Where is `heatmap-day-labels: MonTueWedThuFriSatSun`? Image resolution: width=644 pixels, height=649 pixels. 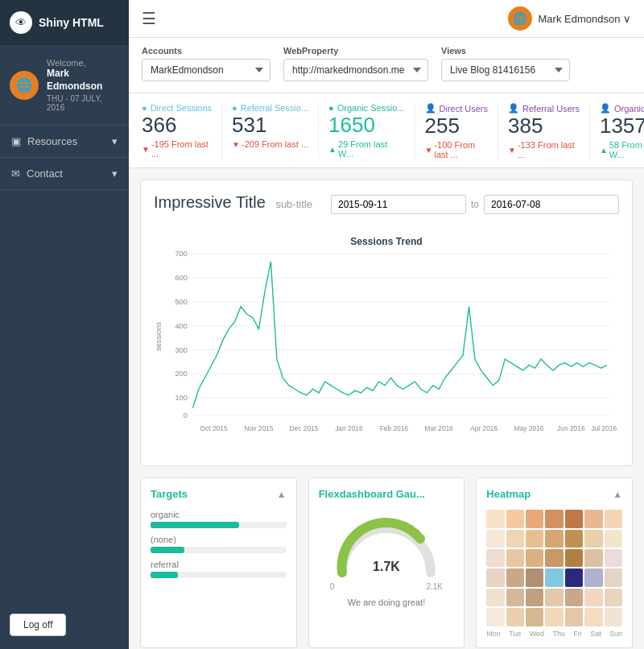
heatmap-day-labels: MonTueWedThuFriSatSun is located at coordinates (554, 634).